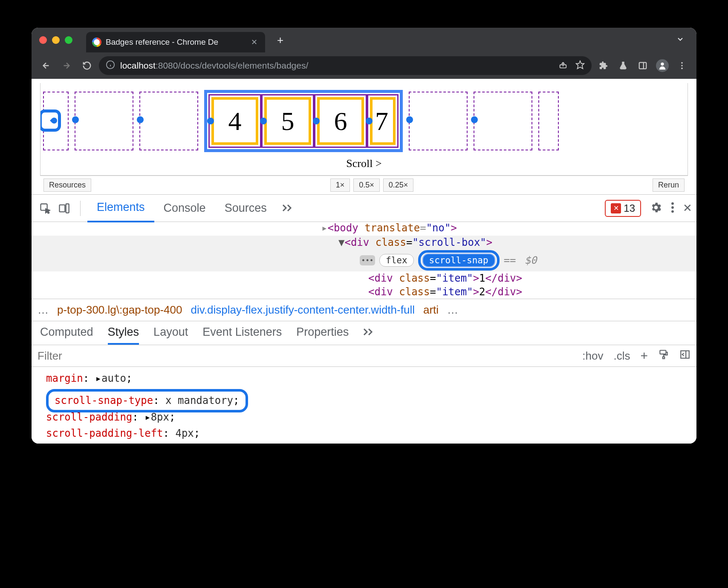 The width and height of the screenshot is (728, 588). What do you see at coordinates (235, 121) in the screenshot?
I see `scroll-item: 4` at bounding box center [235, 121].